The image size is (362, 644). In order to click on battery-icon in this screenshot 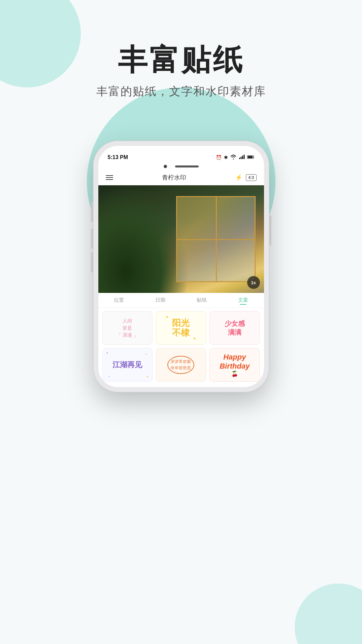, I will do `click(251, 157)`.